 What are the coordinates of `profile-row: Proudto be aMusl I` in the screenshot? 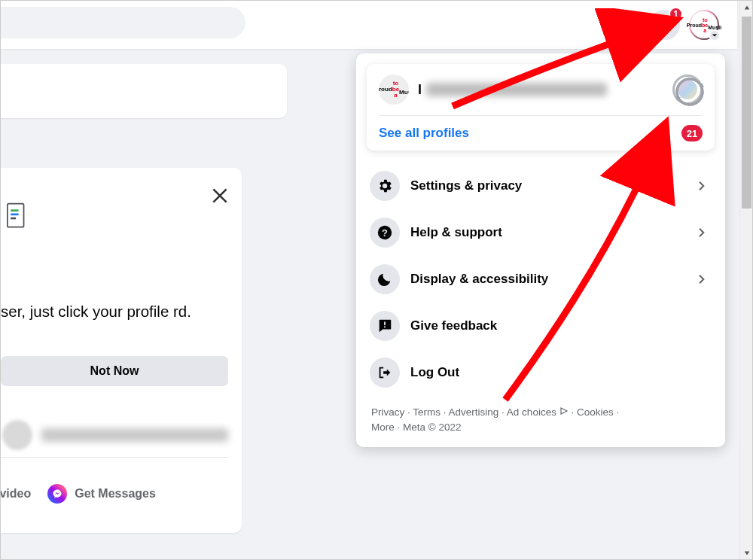 It's located at (541, 90).